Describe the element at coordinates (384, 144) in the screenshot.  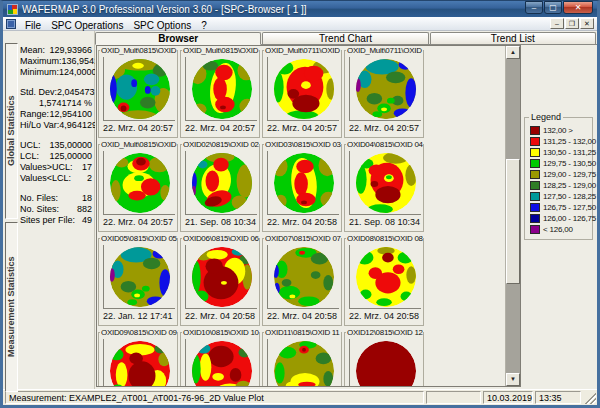
I see `wafer-title: OXID04\0815\OXID 04` at that location.